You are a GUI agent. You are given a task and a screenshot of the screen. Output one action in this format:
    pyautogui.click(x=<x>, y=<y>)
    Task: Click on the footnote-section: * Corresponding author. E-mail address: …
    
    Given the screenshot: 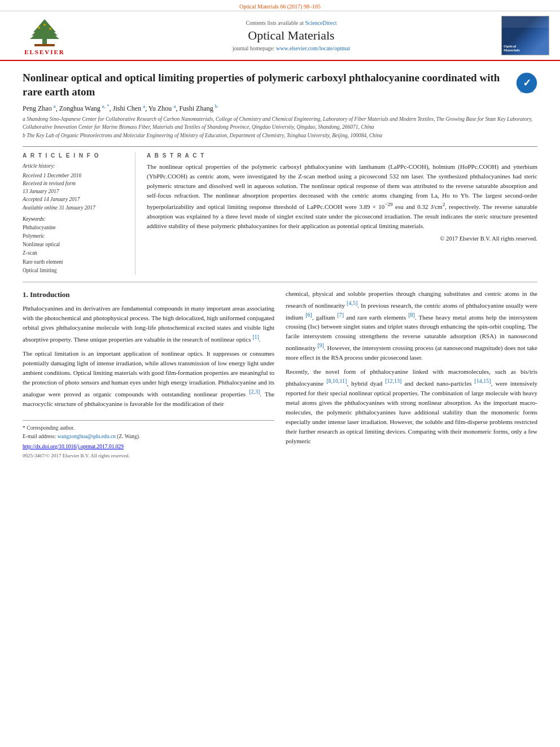 What is the action you would take?
    pyautogui.click(x=148, y=430)
    